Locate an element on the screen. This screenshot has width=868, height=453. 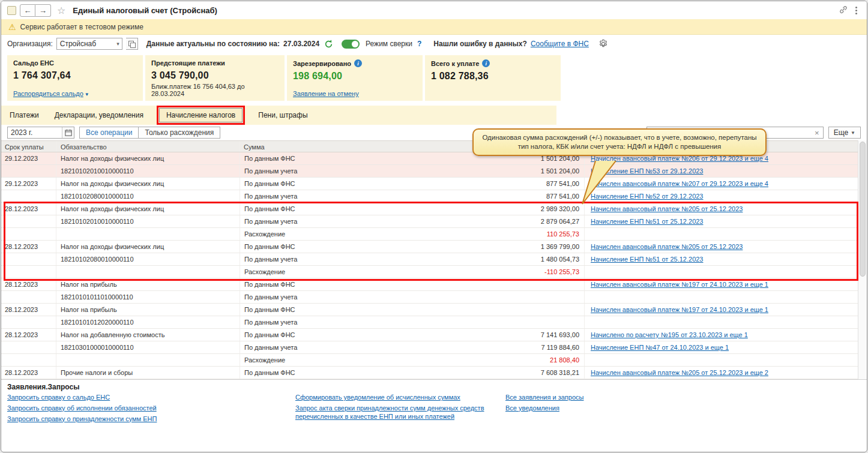
all-requests-link: Все заявления и запросы is located at coordinates (683, 398).